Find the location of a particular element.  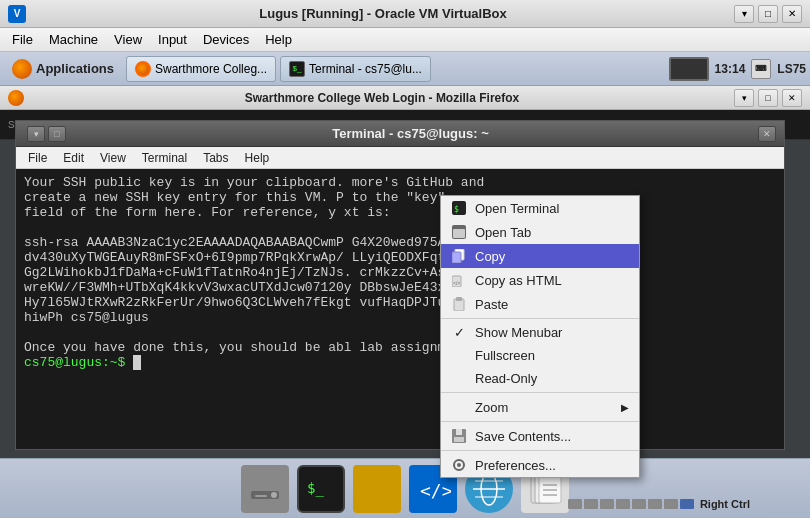

check-readonly is located at coordinates (459, 378).